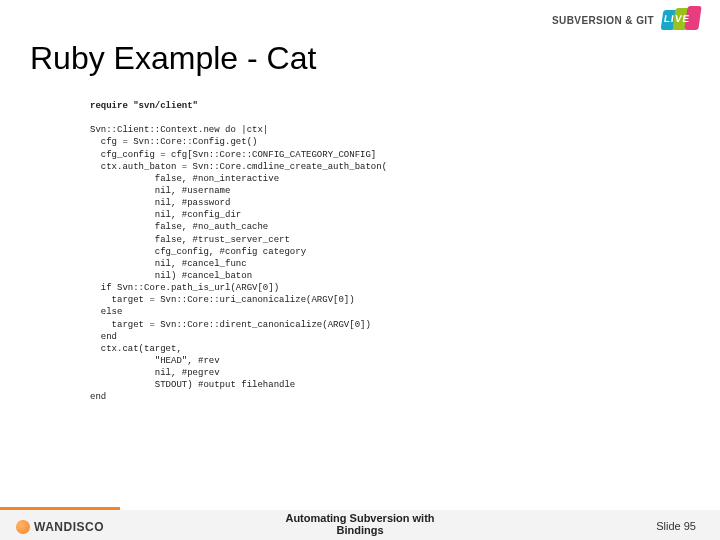  Describe the element at coordinates (681, 20) in the screenshot. I see `live-mark: LIVE` at that location.